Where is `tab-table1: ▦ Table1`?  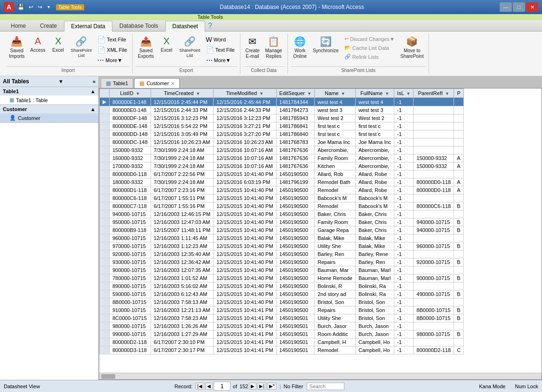 tab-table1: ▦ Table1 is located at coordinates (117, 83).